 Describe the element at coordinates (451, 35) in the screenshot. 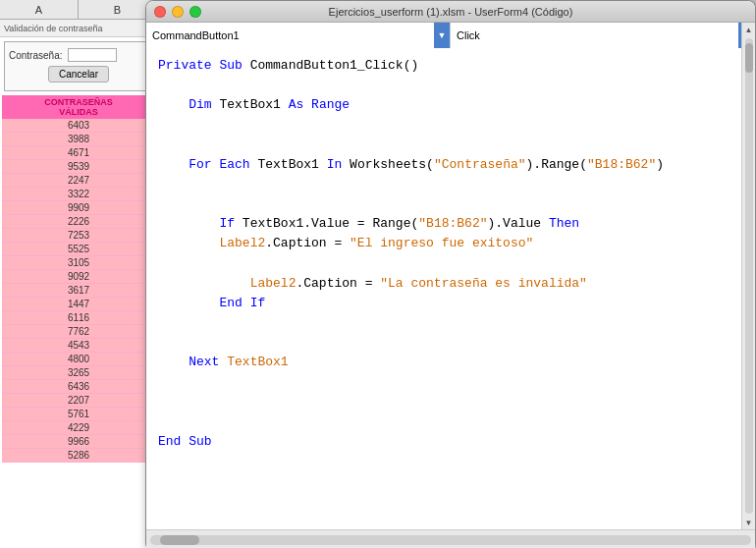

I see `vba-toolbar: CommandButton1 ▼ Click ▼` at that location.